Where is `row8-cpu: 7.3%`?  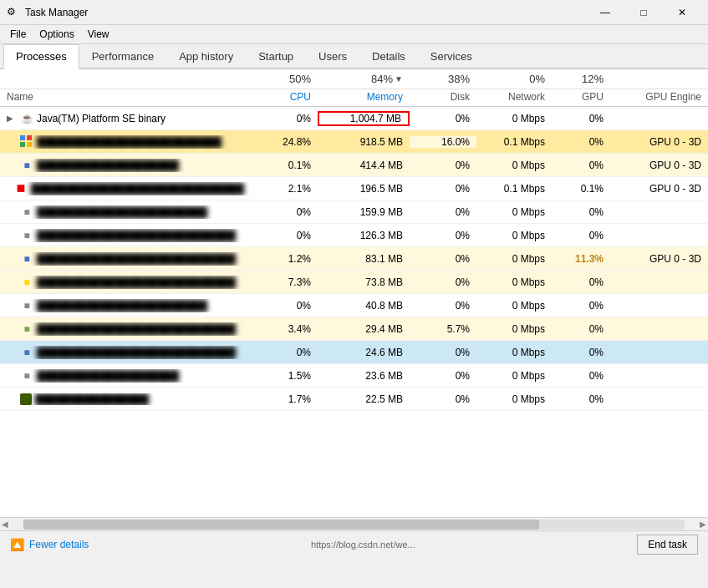 row8-cpu: 7.3% is located at coordinates (284, 282).